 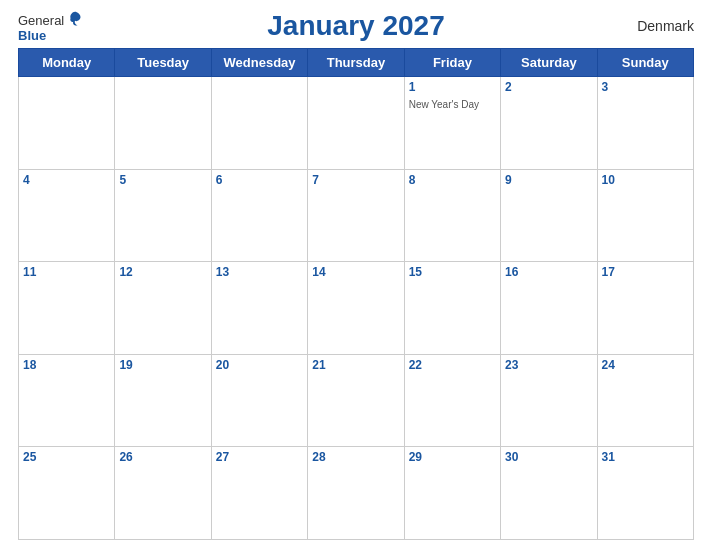 I want to click on weekday-header-monday: Monday, so click(x=67, y=63).